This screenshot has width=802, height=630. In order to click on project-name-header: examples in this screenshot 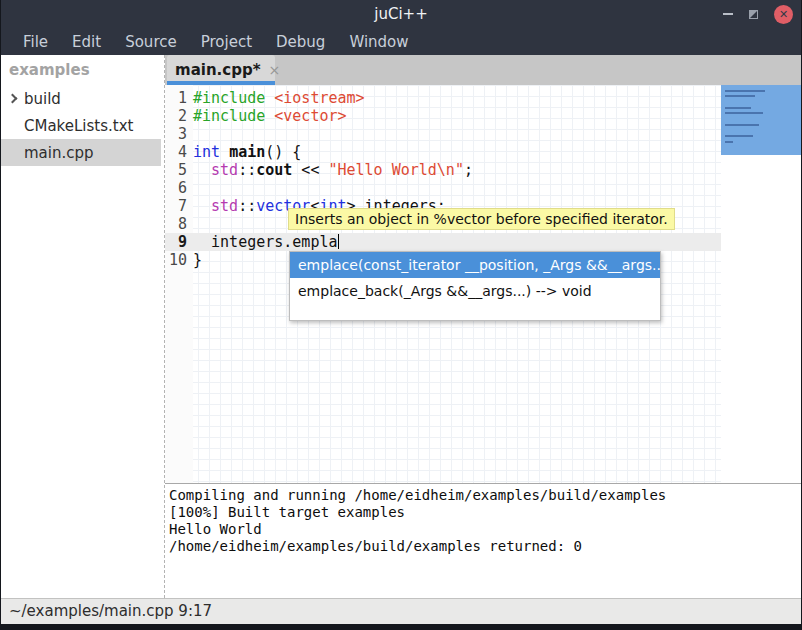, I will do `click(81, 70)`.